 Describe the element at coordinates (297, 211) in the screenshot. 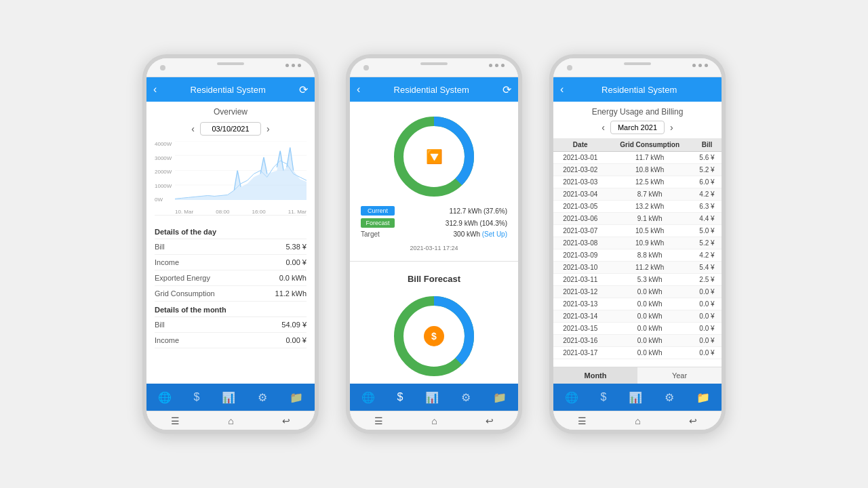

I see `x-label: 11. Mar` at that location.